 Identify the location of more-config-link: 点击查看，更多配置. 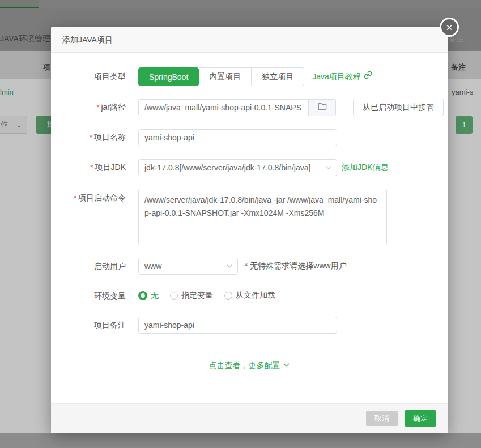
(249, 366).